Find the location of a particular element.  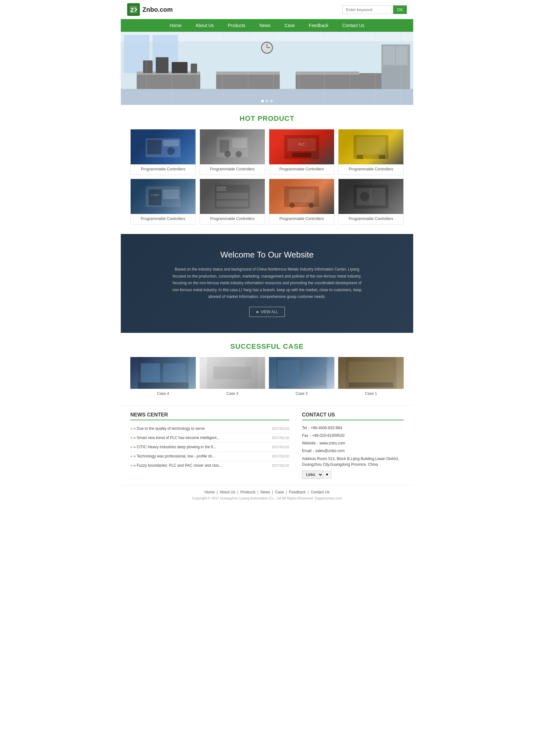

product-card-1: Programmable Controllers is located at coordinates (163, 152).